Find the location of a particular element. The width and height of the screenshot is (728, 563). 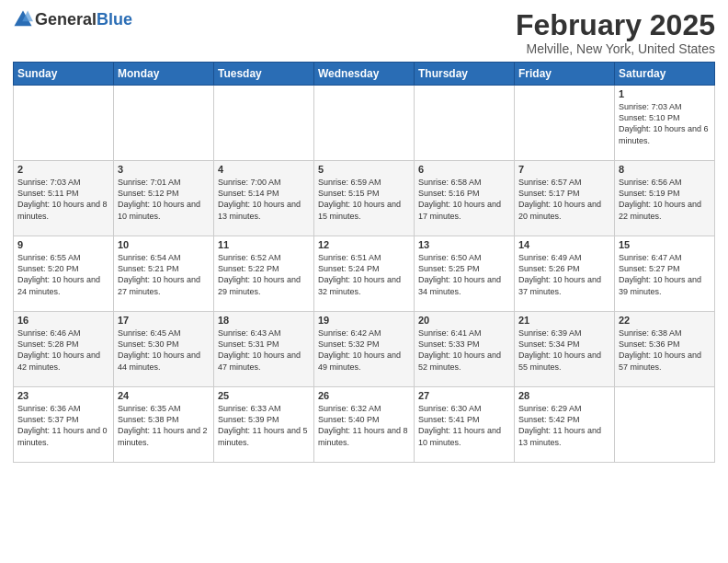

day-number: 21 is located at coordinates (564, 320).